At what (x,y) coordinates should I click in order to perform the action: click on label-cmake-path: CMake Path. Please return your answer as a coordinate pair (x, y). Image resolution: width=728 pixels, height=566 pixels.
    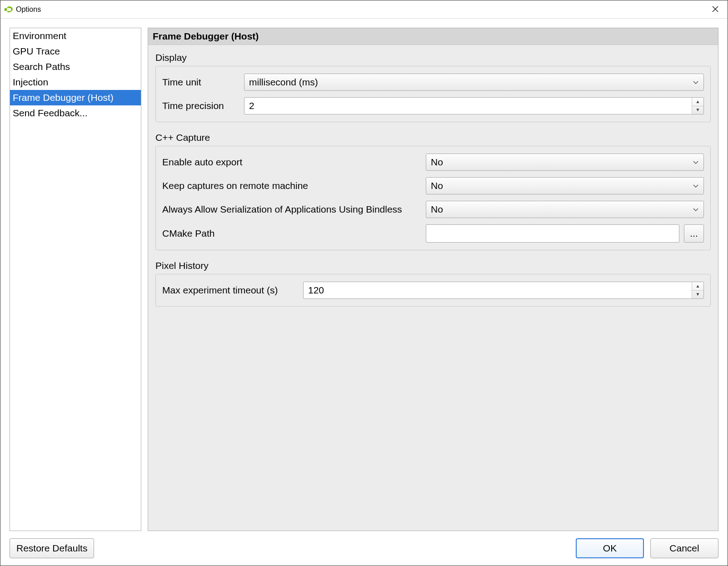
    Looking at the image, I should click on (292, 233).